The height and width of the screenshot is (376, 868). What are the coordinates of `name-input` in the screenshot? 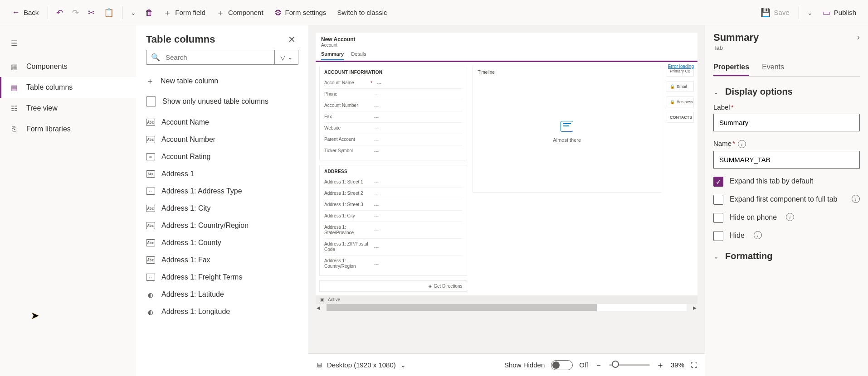 It's located at (786, 159).